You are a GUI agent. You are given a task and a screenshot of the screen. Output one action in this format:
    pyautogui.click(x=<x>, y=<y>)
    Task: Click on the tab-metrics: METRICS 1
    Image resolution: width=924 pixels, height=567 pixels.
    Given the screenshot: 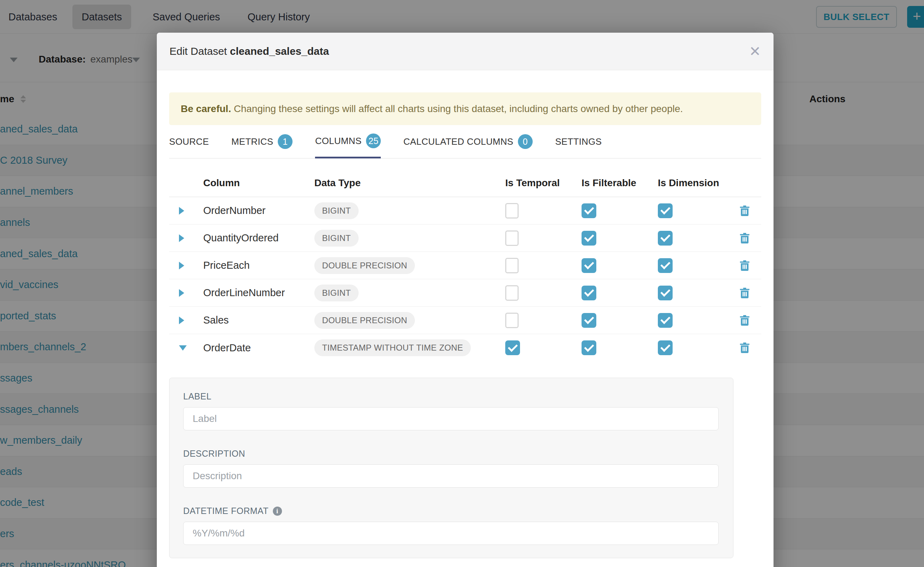 What is the action you would take?
    pyautogui.click(x=262, y=142)
    